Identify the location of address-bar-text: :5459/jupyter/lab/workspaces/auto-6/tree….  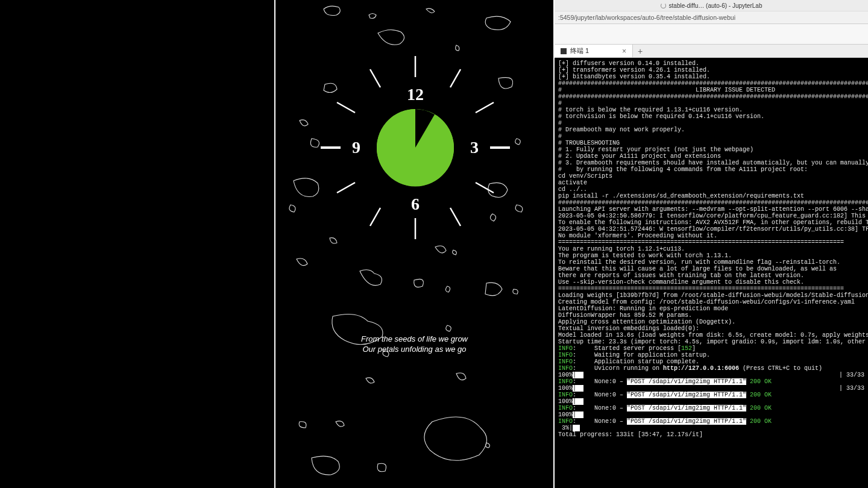
(647, 17).